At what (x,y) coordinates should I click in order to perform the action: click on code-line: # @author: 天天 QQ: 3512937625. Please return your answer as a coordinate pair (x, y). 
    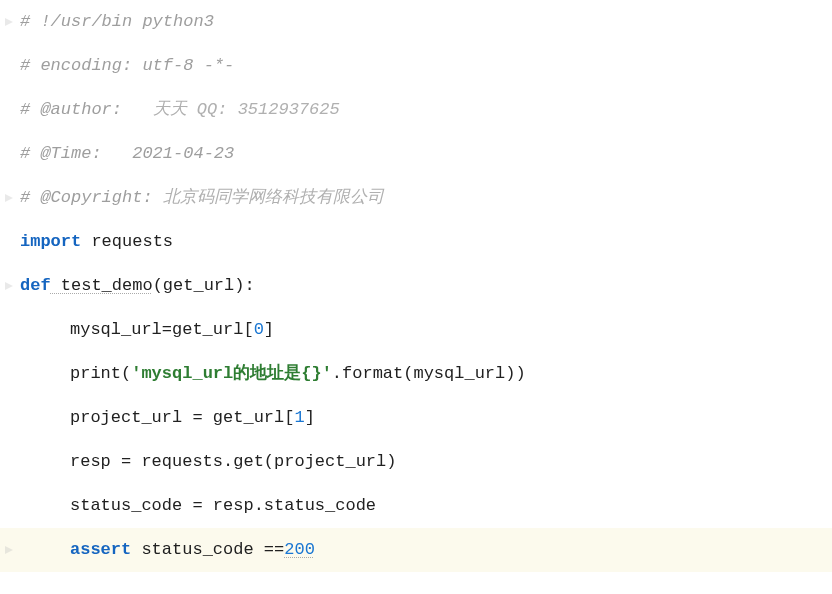
    Looking at the image, I should click on (416, 110).